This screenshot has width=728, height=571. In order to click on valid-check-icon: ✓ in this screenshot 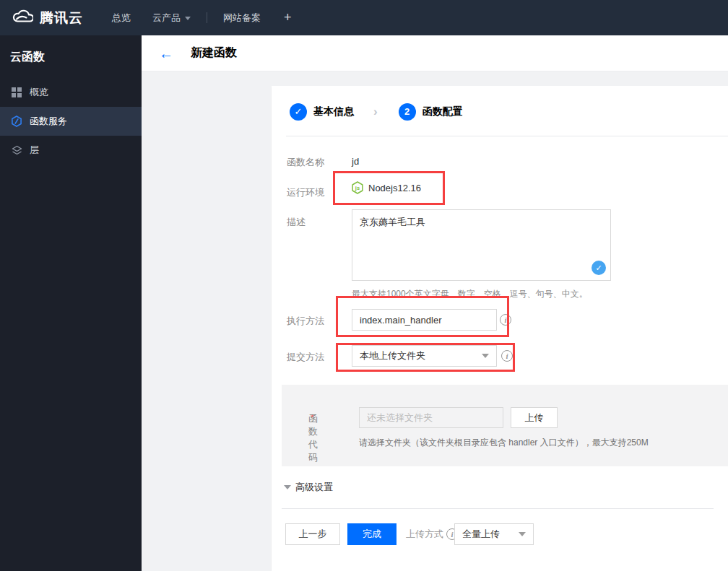, I will do `click(599, 268)`.